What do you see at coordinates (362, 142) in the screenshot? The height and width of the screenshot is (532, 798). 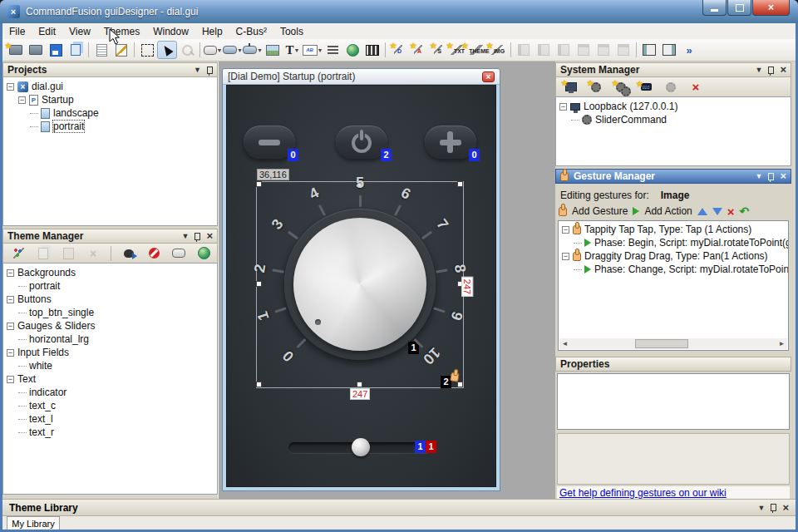 I see `power-button` at bounding box center [362, 142].